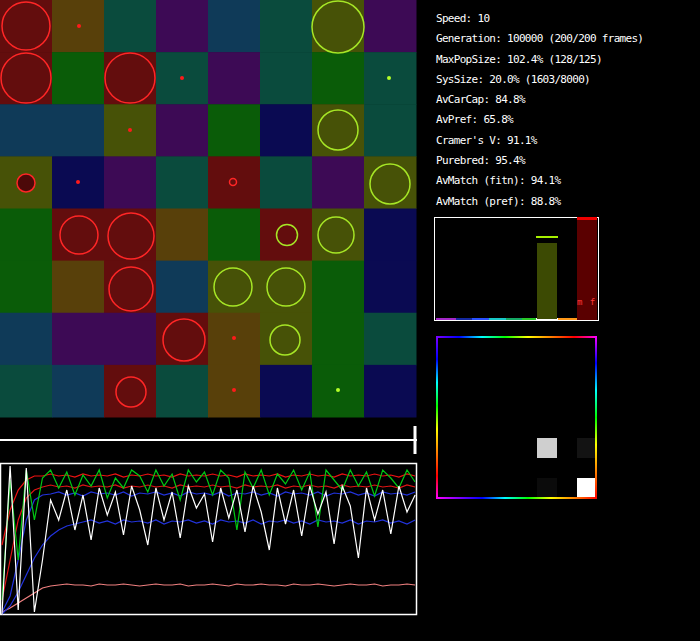 The height and width of the screenshot is (641, 700). I want to click on stats-panel: Speed: 10Generation: 100000 (200/200 fra…, so click(566, 110).